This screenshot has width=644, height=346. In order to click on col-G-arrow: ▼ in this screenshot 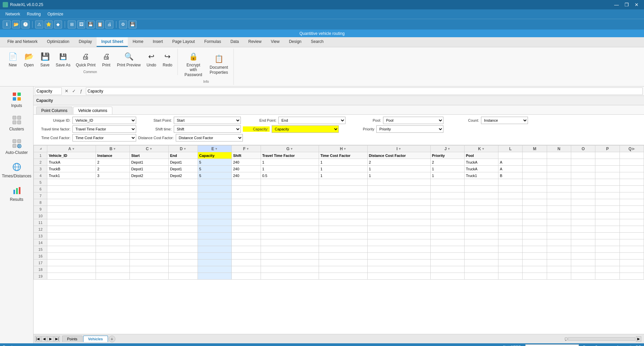, I will do `click(292, 149)`.